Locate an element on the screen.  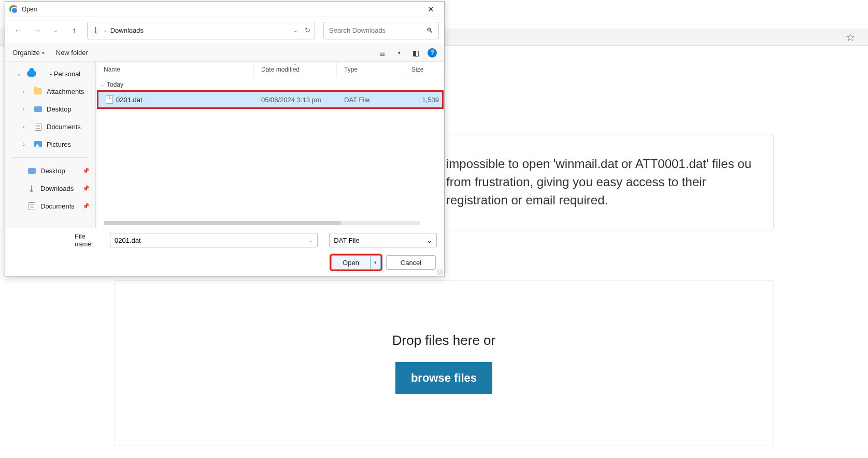
nav-back-button: ← is located at coordinates (18, 31).